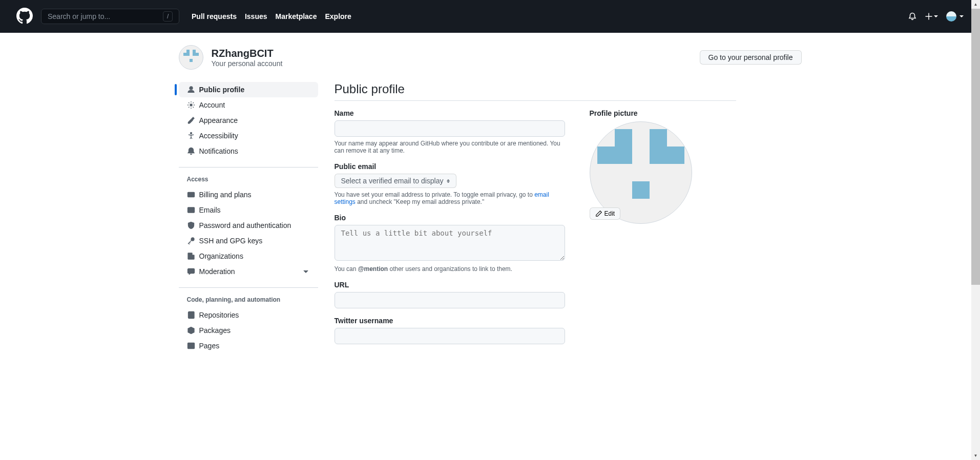 Image resolution: width=980 pixels, height=460 pixels. What do you see at coordinates (450, 198) in the screenshot?
I see `public-email-note: You have set your email address to priva…` at bounding box center [450, 198].